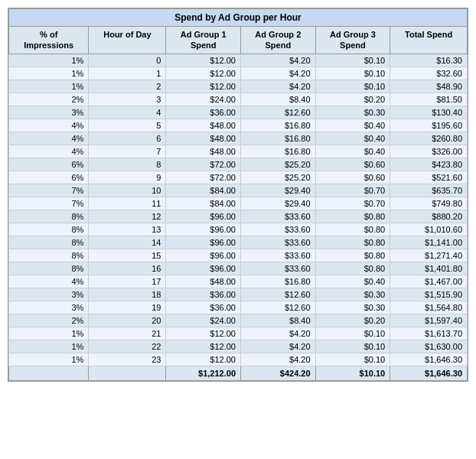 The image size is (476, 459). What do you see at coordinates (127, 177) in the screenshot?
I see `cell-hour: 9` at bounding box center [127, 177].